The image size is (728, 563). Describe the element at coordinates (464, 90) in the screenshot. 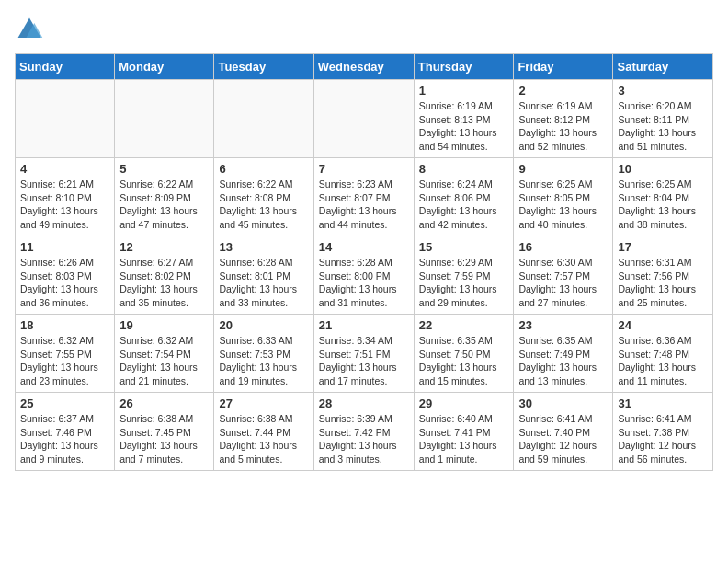

I see `day-number: 1` at that location.